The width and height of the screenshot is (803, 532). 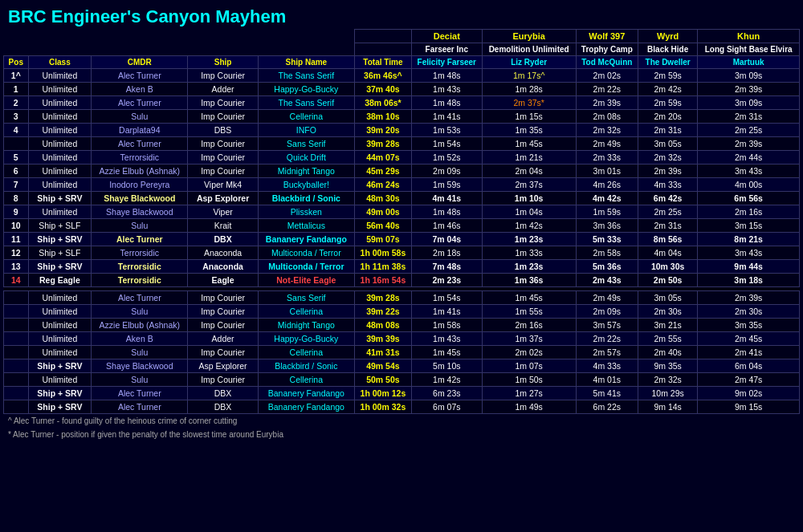 What do you see at coordinates (607, 185) in the screenshot?
I see `race-time-cell: 4m 26s` at bounding box center [607, 185].